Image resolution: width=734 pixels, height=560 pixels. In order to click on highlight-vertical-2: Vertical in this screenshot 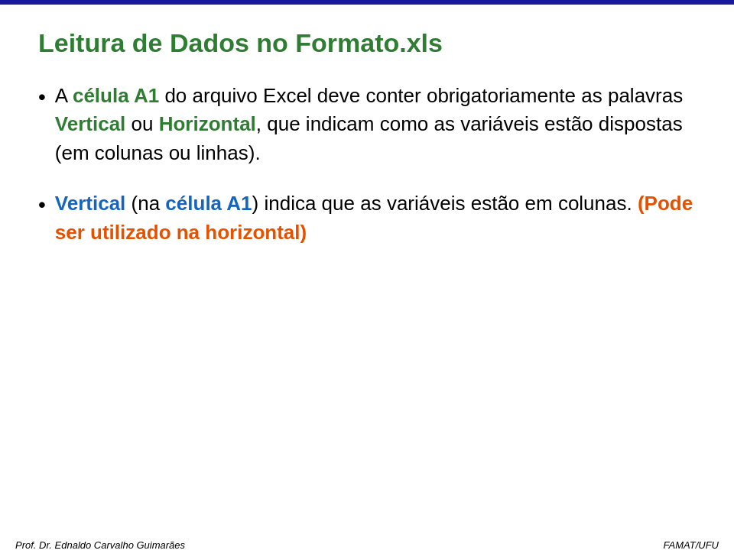, I will do `click(90, 203)`.